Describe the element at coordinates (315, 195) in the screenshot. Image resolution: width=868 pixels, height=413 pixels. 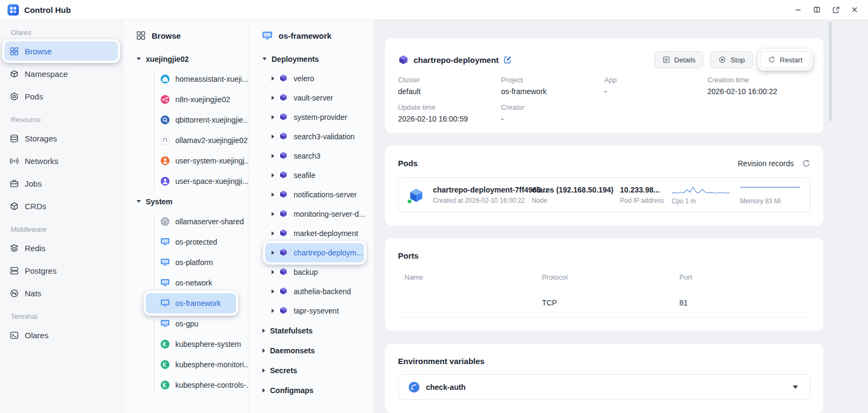
I see `dep-item-notifications-server: notifications-server` at that location.